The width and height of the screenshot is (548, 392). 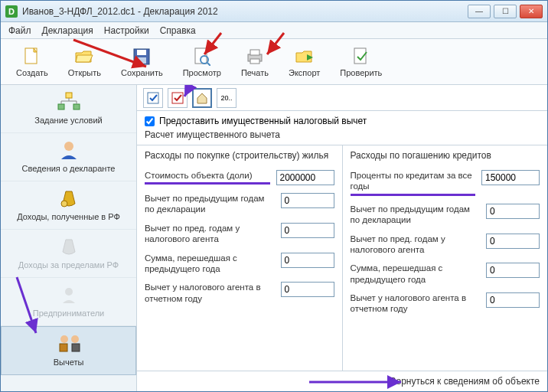 What do you see at coordinates (255, 62) in the screenshot?
I see `print-button: Печать` at bounding box center [255, 62].